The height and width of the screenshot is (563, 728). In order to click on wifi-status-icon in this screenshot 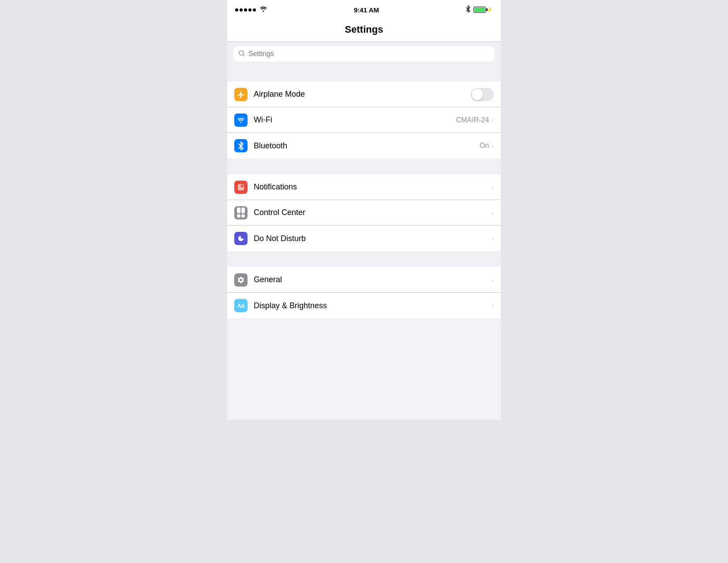, I will do `click(263, 10)`.